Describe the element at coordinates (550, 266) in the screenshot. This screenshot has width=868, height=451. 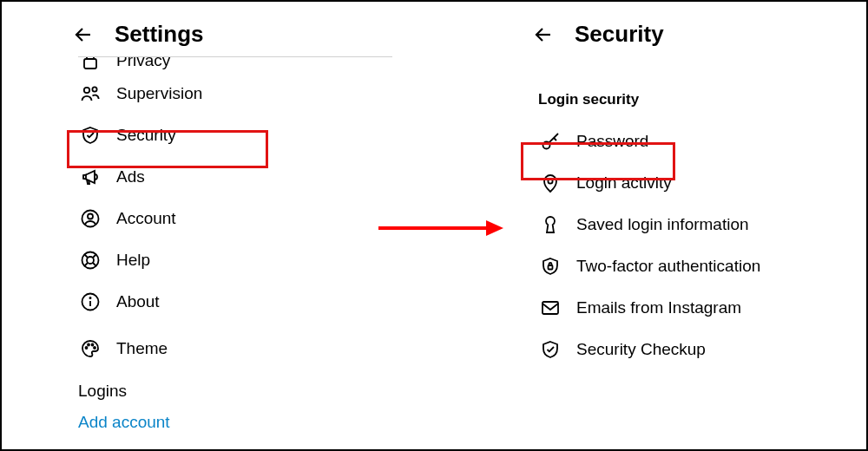
I see `shield-lock-icon` at that location.